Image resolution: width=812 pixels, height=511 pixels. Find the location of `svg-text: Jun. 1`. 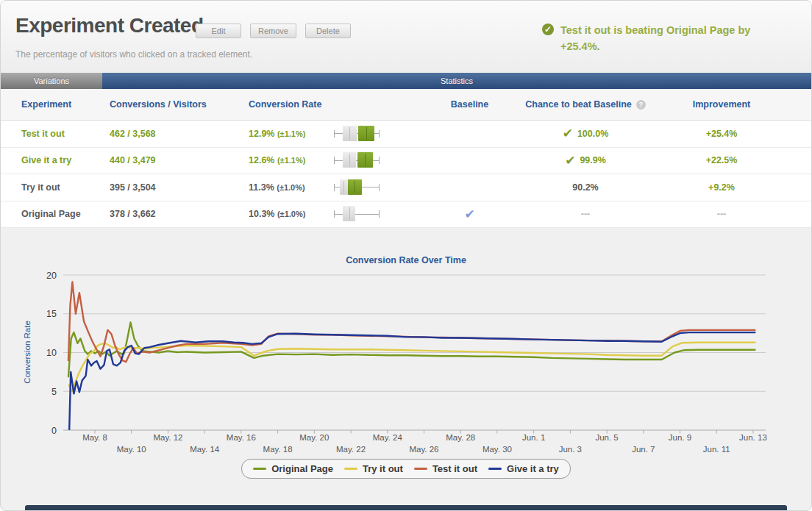

svg-text: Jun. 1 is located at coordinates (534, 437).